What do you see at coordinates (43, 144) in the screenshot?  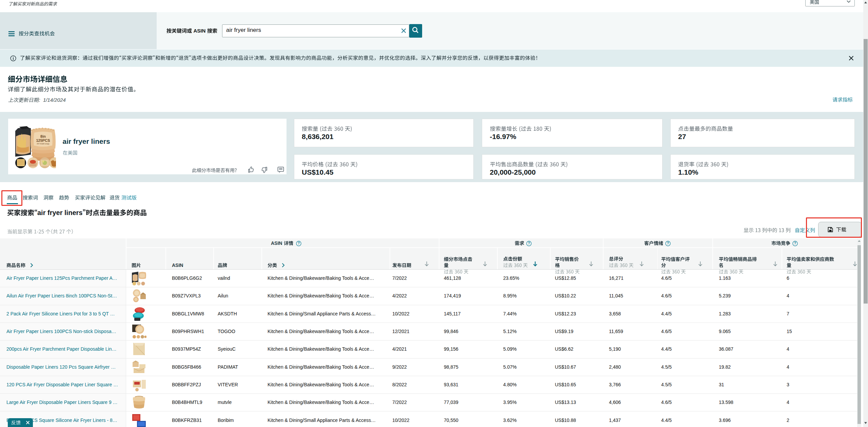 I see `svg-text: FIT FOR 5-6Qt` at bounding box center [43, 144].